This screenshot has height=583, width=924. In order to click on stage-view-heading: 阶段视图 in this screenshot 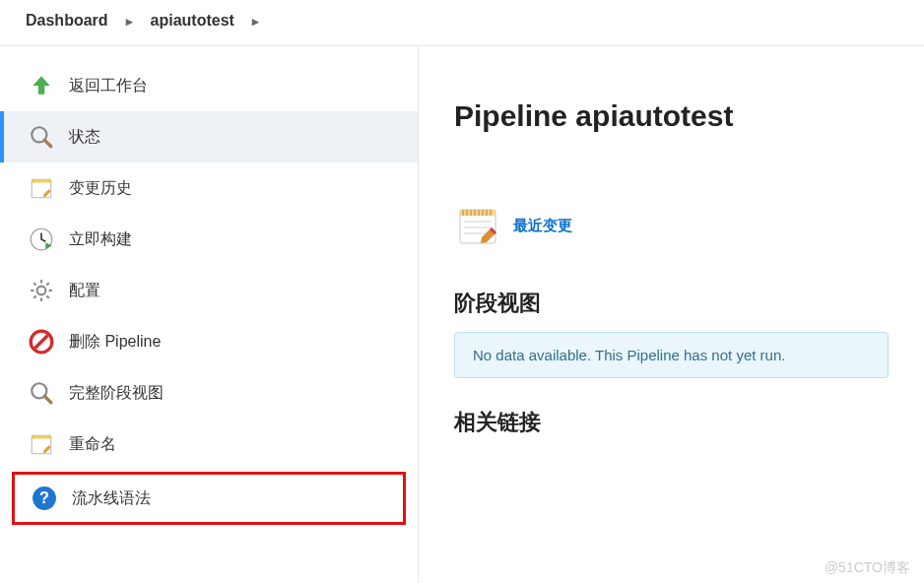, I will do `click(672, 303)`.